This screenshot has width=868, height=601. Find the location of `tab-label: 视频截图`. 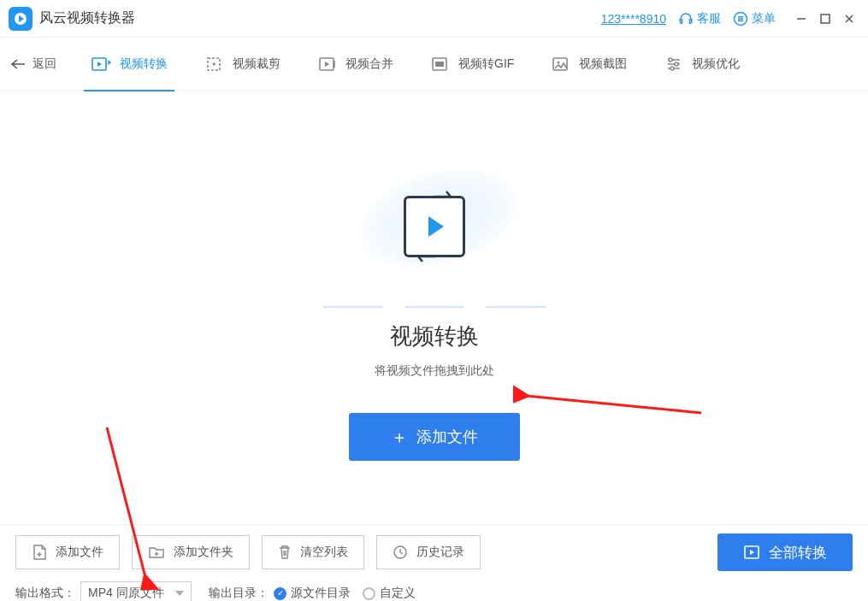

tab-label: 视频截图 is located at coordinates (603, 64).